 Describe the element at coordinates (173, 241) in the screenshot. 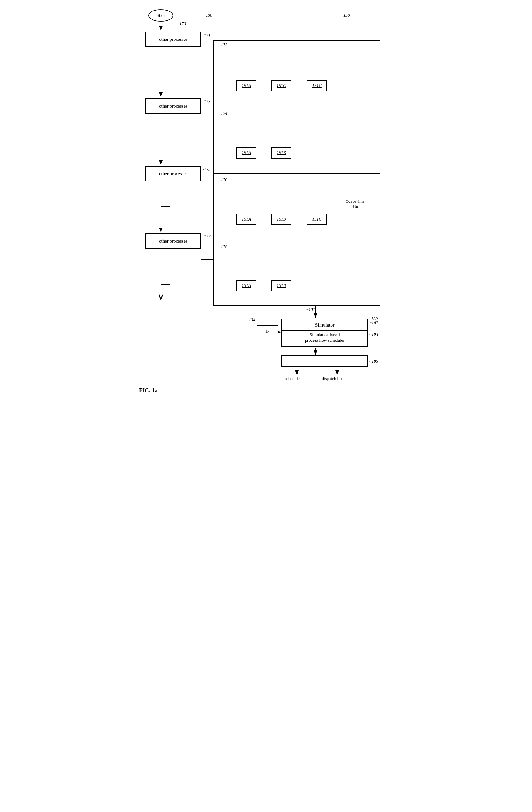

I see `process-box-4: other processes` at that location.